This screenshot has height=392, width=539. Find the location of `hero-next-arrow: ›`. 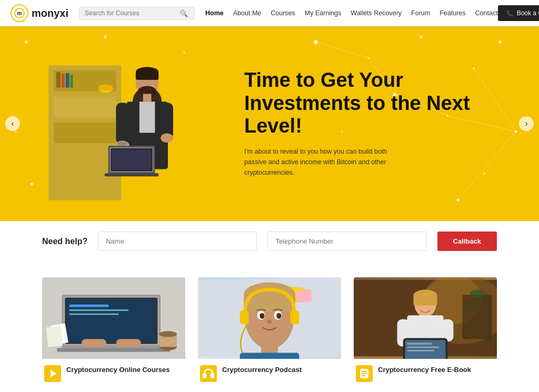

hero-next-arrow: › is located at coordinates (526, 124).